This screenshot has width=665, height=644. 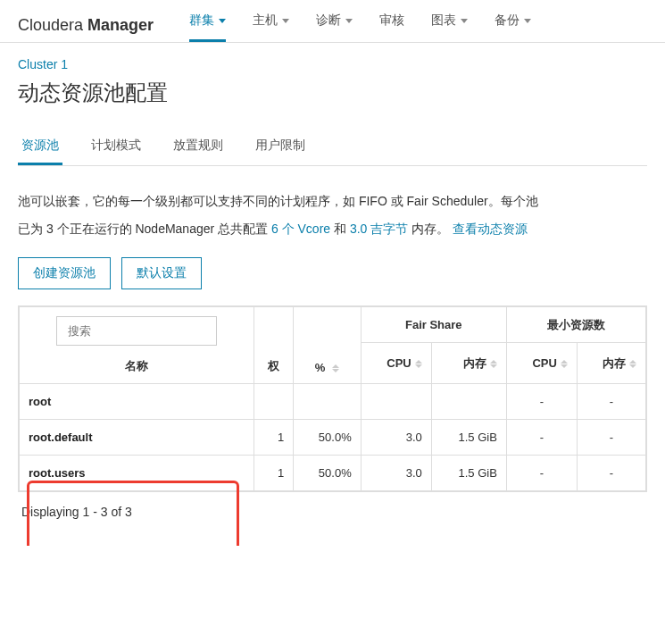 What do you see at coordinates (361, 25) in the screenshot?
I see `top-nav: 群集 主机 诊断 审核 图表 备份` at bounding box center [361, 25].